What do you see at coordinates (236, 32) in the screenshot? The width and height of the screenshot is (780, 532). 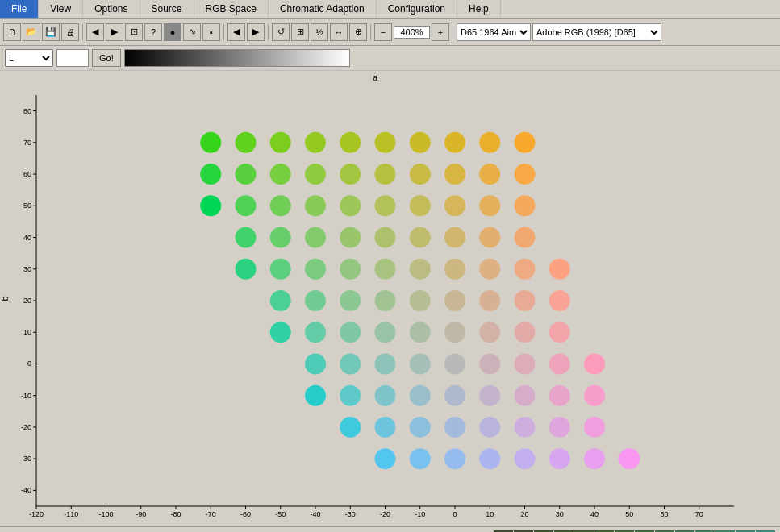 I see `left-arrow-btn: ◀` at bounding box center [236, 32].